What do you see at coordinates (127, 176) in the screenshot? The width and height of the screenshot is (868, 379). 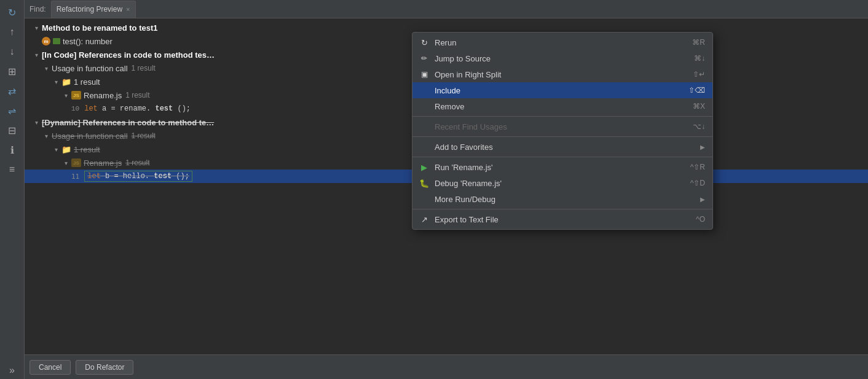 I see `code-normal-2: b = hello.` at bounding box center [127, 176].